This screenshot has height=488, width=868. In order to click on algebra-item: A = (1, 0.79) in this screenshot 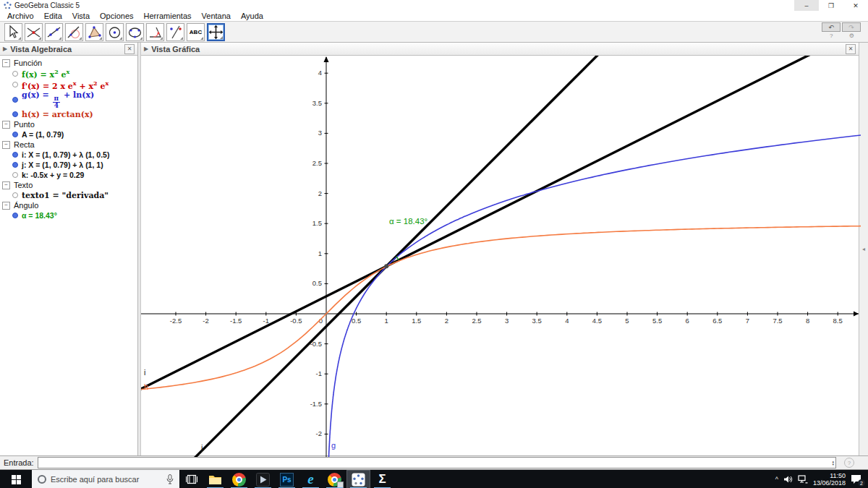, I will do `click(75, 134)`.